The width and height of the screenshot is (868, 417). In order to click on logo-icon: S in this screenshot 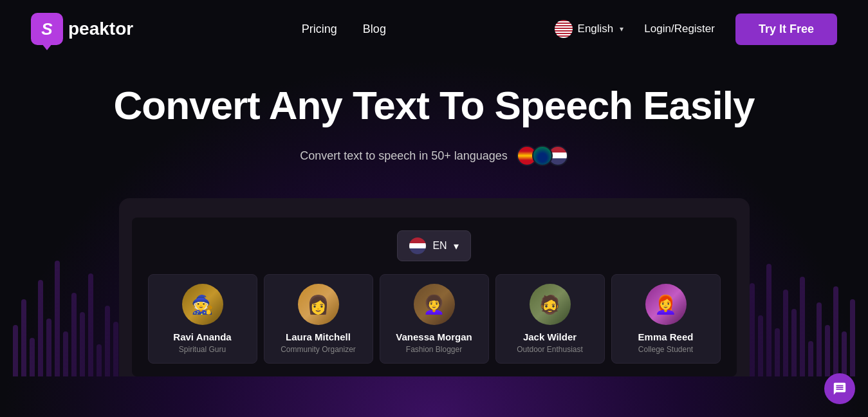, I will do `click(47, 29)`.